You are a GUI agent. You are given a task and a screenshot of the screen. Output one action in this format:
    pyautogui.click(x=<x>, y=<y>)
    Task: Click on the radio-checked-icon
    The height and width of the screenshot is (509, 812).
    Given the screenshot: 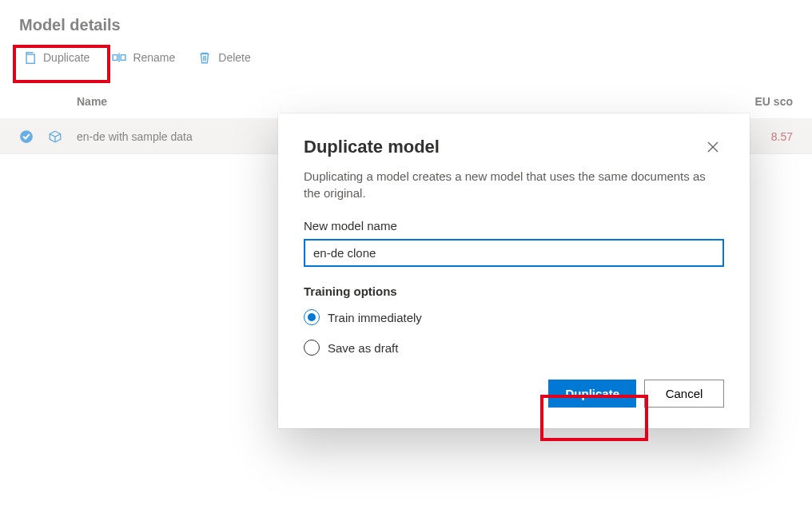 What is the action you would take?
    pyautogui.click(x=312, y=317)
    